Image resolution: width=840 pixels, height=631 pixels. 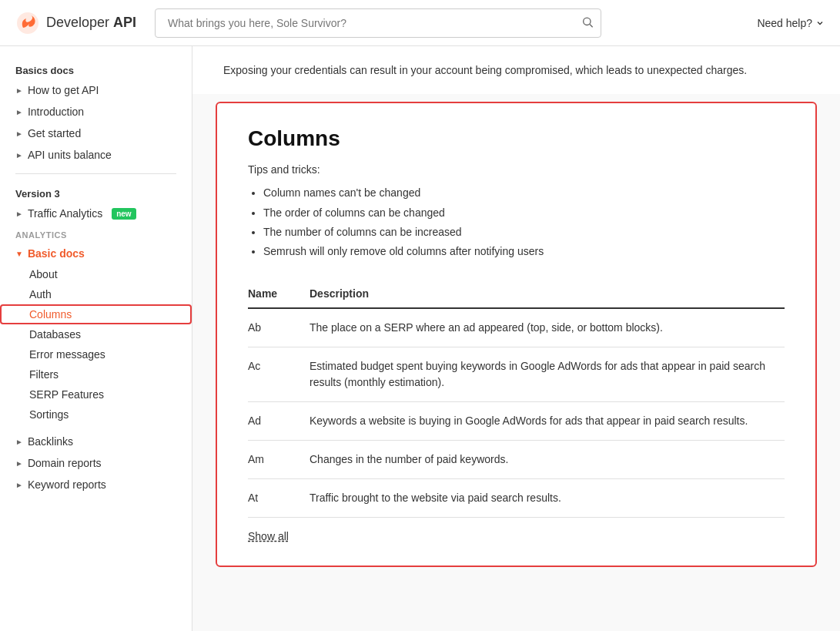 I want to click on need-help-button: Need help?, so click(x=791, y=23).